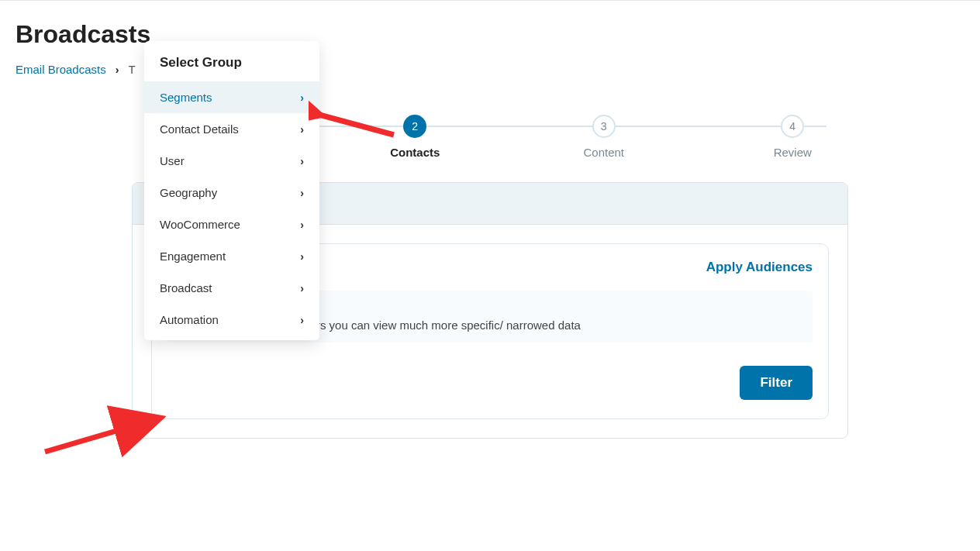 The image size is (980, 551). Describe the element at coordinates (199, 129) in the screenshot. I see `dropdown-item-label: Contact Details` at that location.